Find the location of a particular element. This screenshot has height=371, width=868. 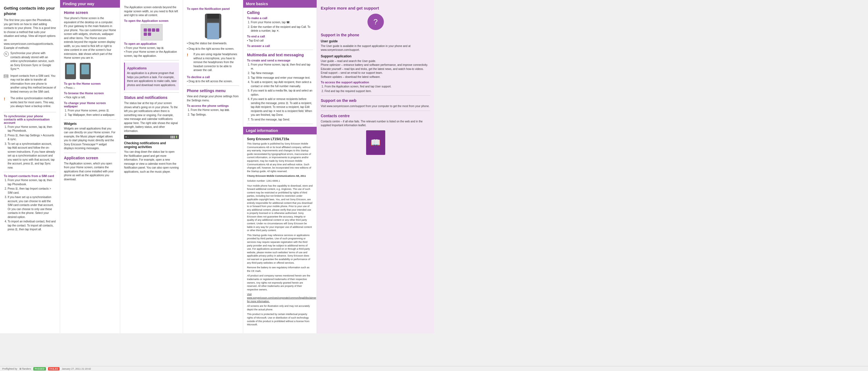

support-web-heading: Support on the web is located at coordinates (375, 100).